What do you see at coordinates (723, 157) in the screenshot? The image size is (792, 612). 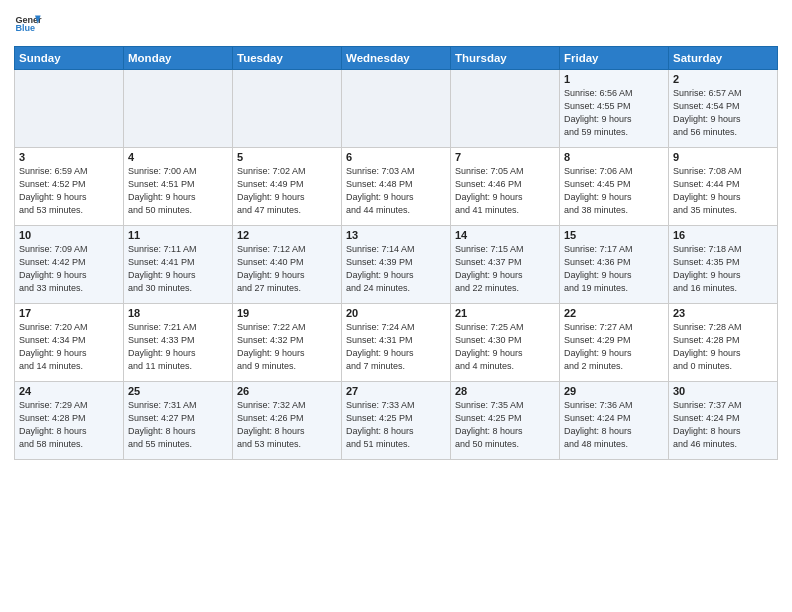 I see `day-number: 9` at bounding box center [723, 157].